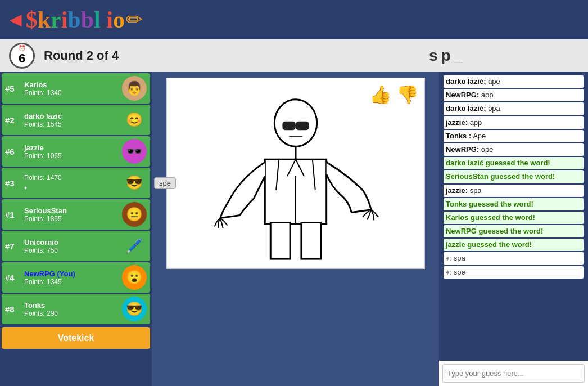  Describe the element at coordinates (459, 272) in the screenshot. I see `diamond-text: spe` at that location.